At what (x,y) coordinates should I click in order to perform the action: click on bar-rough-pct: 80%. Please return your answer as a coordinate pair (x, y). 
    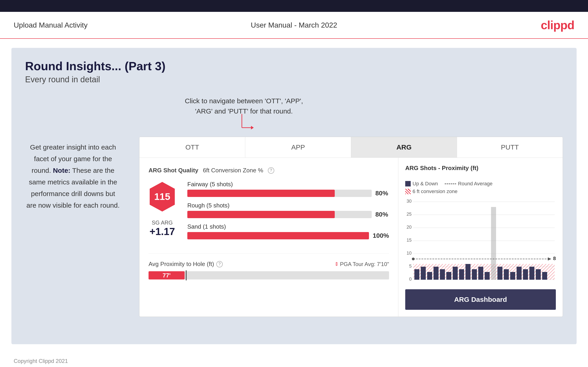
    Looking at the image, I should click on (382, 215).